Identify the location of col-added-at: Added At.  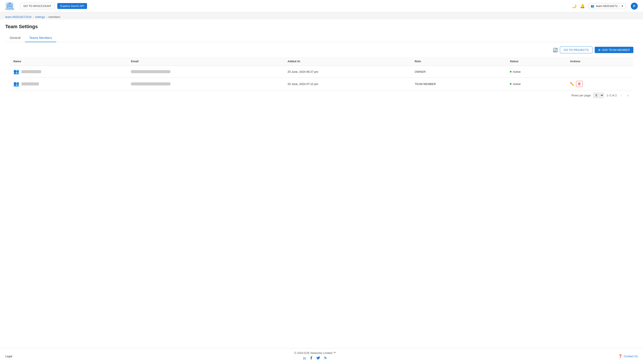
(348, 62).